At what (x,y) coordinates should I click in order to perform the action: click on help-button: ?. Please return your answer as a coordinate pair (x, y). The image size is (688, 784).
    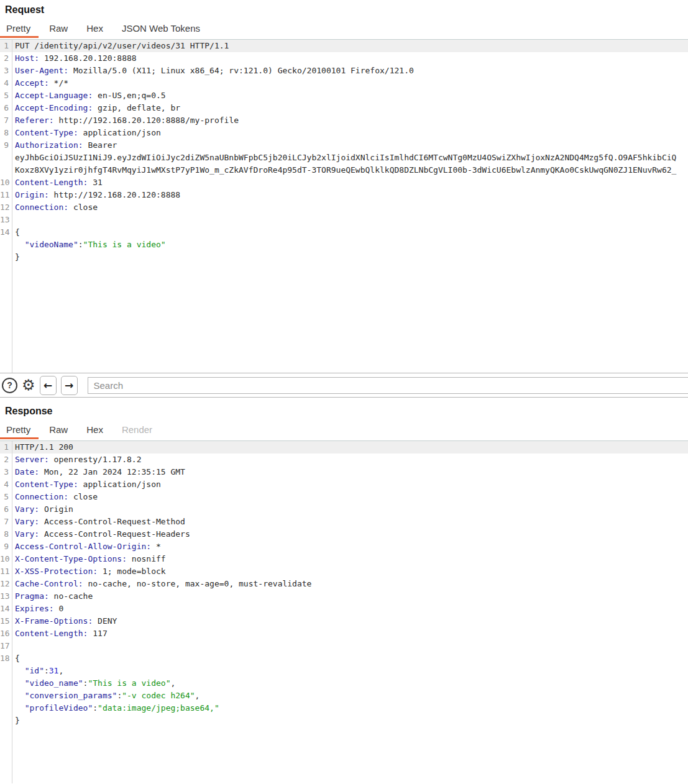
    Looking at the image, I should click on (10, 385).